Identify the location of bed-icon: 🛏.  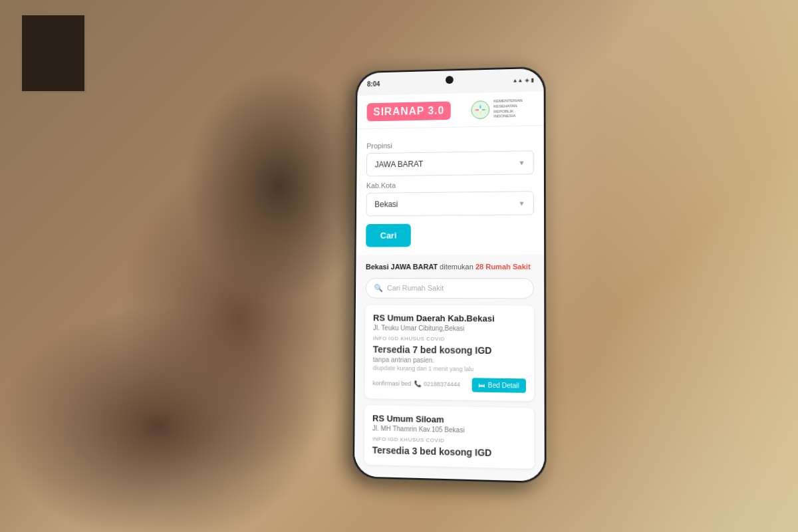
(482, 384).